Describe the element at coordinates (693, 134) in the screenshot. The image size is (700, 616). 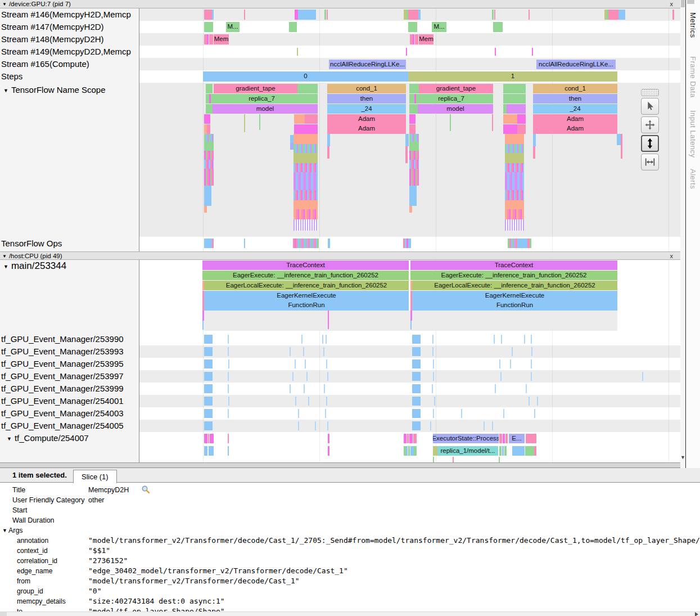
I see `side-tab-input-latency: Input Latency` at that location.